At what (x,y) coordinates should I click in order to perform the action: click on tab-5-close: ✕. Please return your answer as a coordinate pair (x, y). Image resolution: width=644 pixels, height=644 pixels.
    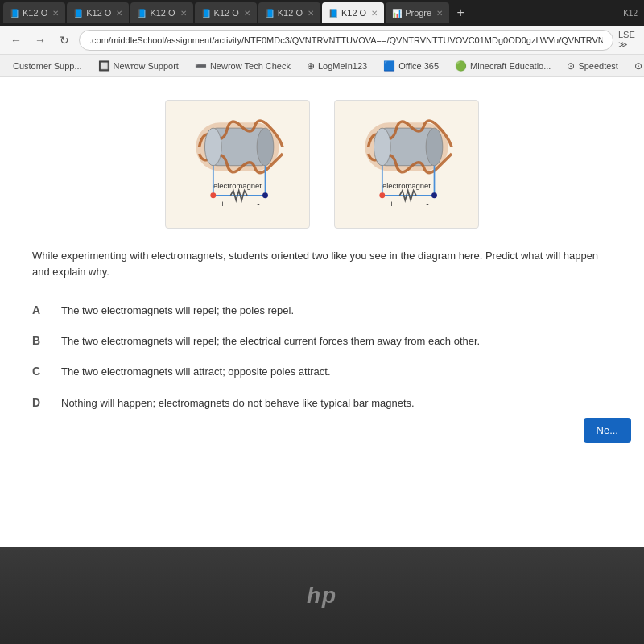
    Looking at the image, I should click on (311, 13).